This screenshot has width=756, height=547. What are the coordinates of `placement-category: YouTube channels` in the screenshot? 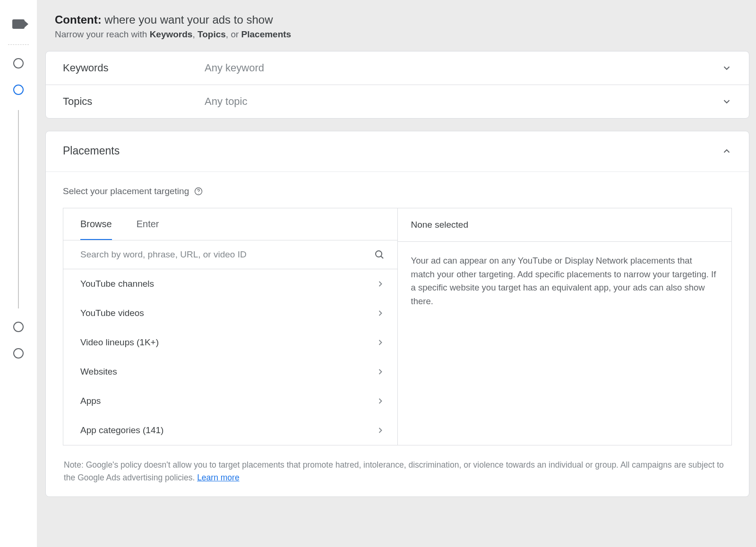 It's located at (231, 284).